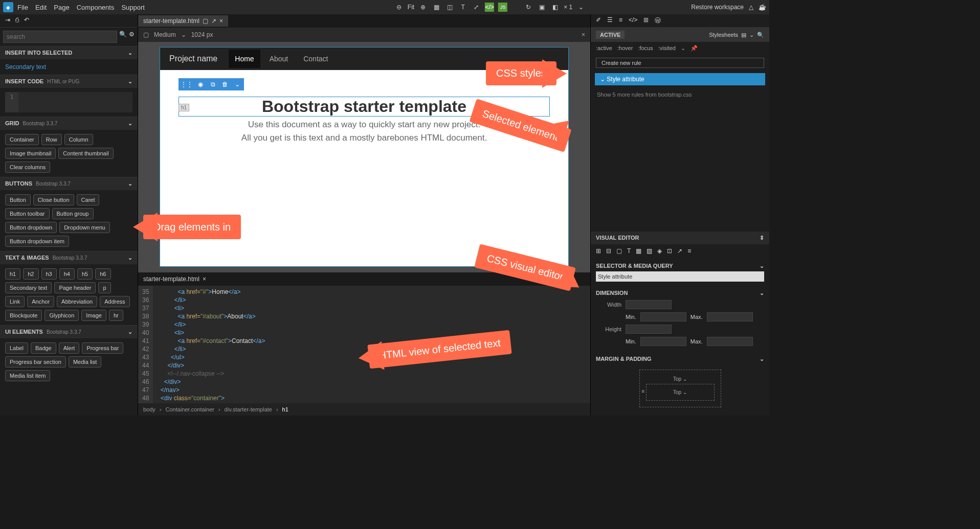 The height and width of the screenshot is (529, 980). Describe the element at coordinates (364, 125) in the screenshot. I see `preview-lead1: Use this document as a way to quickly st…` at that location.